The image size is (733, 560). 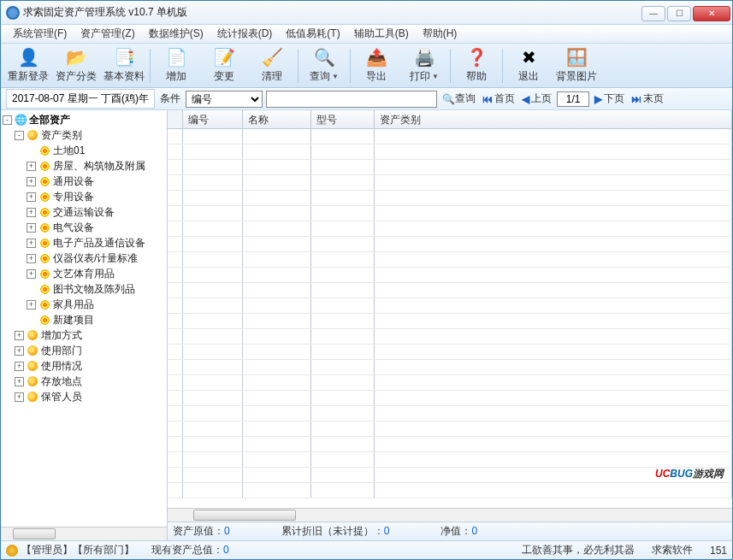 I want to click on col-name: 名称, so click(x=277, y=120).